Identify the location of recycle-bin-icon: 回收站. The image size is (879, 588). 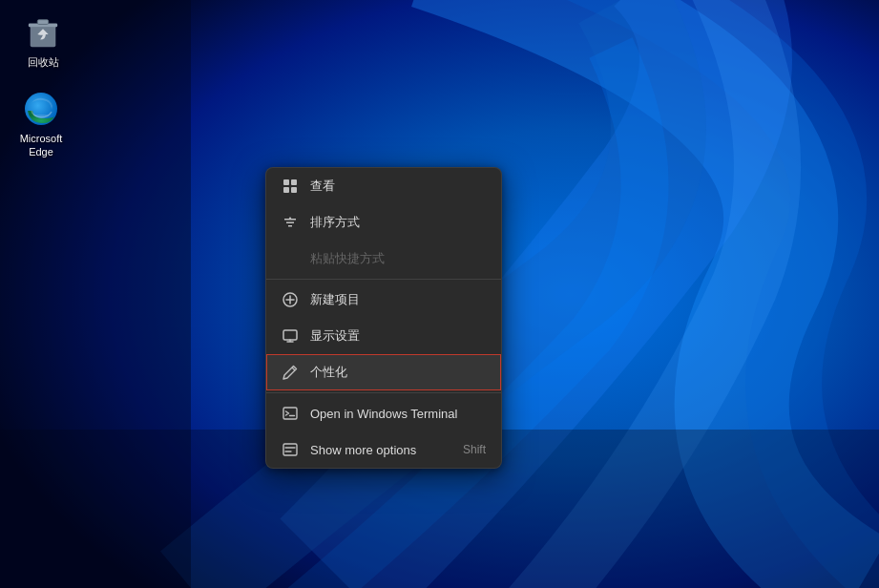
(43, 41).